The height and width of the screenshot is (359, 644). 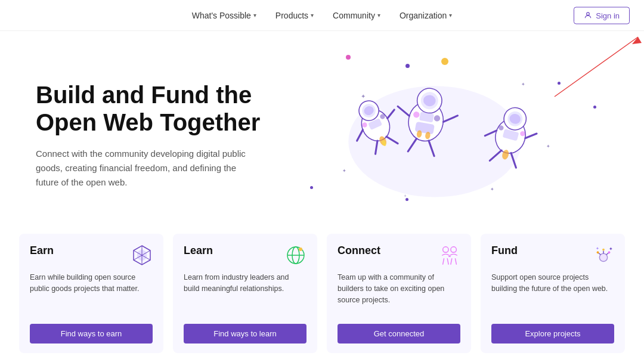 What do you see at coordinates (161, 135) in the screenshot?
I see `hero-text: Build and Fund the Open Web Together Con…` at bounding box center [161, 135].